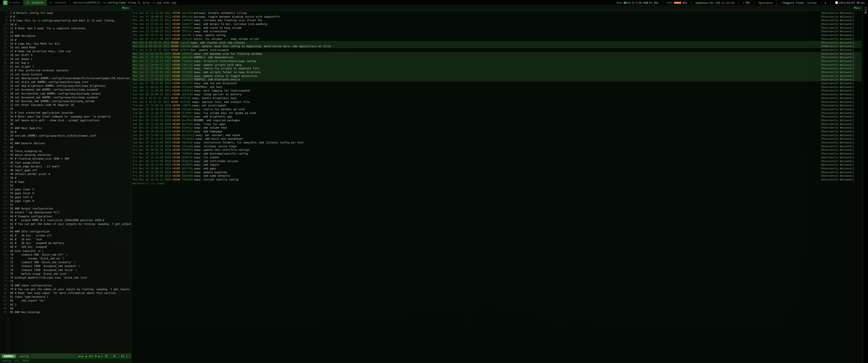 The image size is (868, 363). Describe the element at coordinates (251, 3) in the screenshot. I see `topbar-path-area: Walewski@XOPUL61 ~/.config/sway sleep 3;…` at that location.